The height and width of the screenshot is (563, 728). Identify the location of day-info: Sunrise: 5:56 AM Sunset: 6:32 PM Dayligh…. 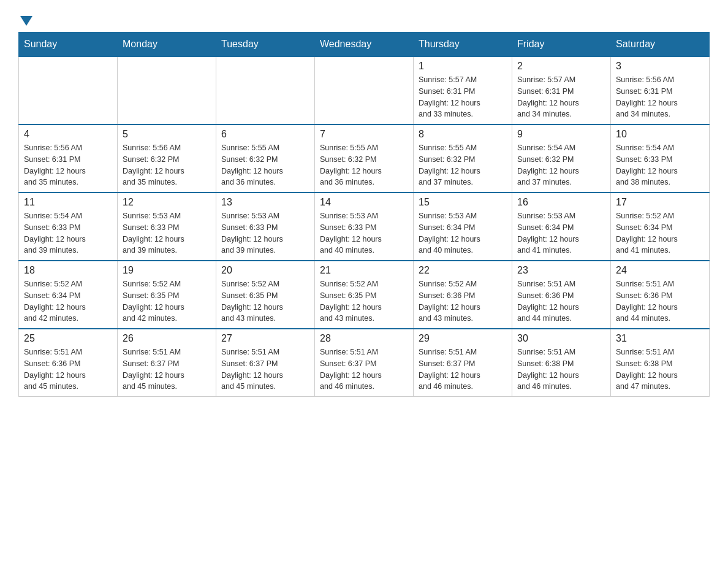
(167, 166).